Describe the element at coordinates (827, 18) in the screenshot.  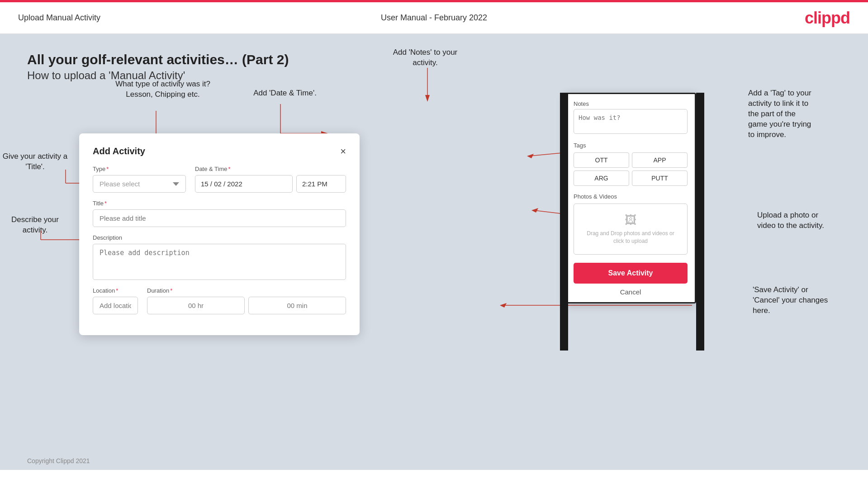
I see `clippd-logo: clippd` at that location.